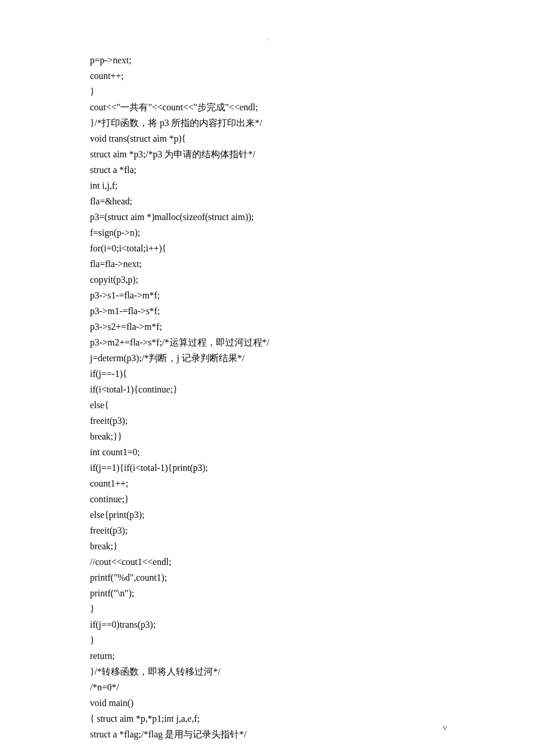 This screenshot has height=756, width=534. Describe the element at coordinates (267, 232) in the screenshot. I see `code-line: f=sign(p->n);` at that location.